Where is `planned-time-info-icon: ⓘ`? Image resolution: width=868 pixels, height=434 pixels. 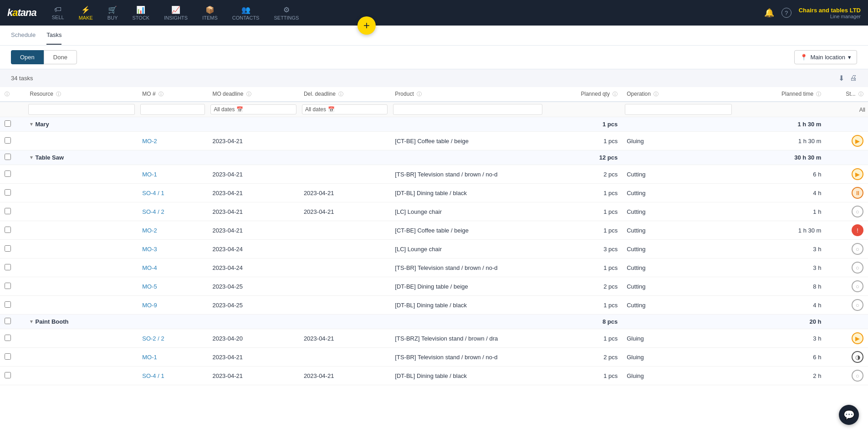 planned-time-info-icon: ⓘ is located at coordinates (819, 94).